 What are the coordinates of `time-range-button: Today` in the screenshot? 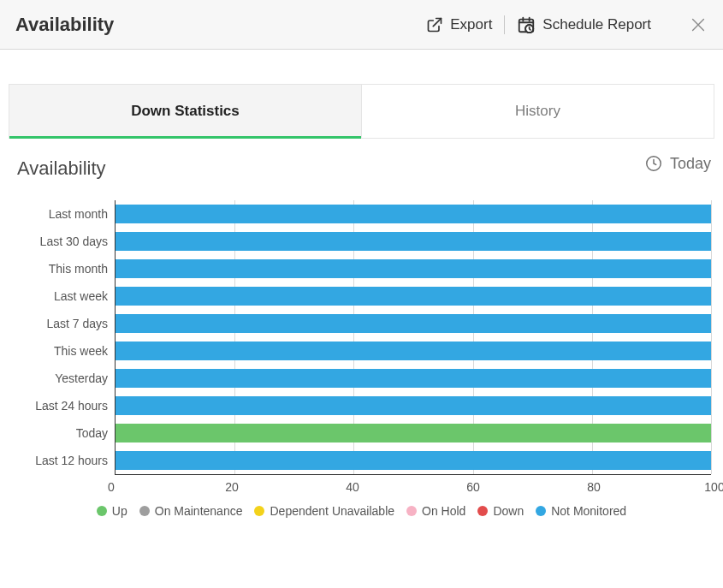 It's located at (678, 163).